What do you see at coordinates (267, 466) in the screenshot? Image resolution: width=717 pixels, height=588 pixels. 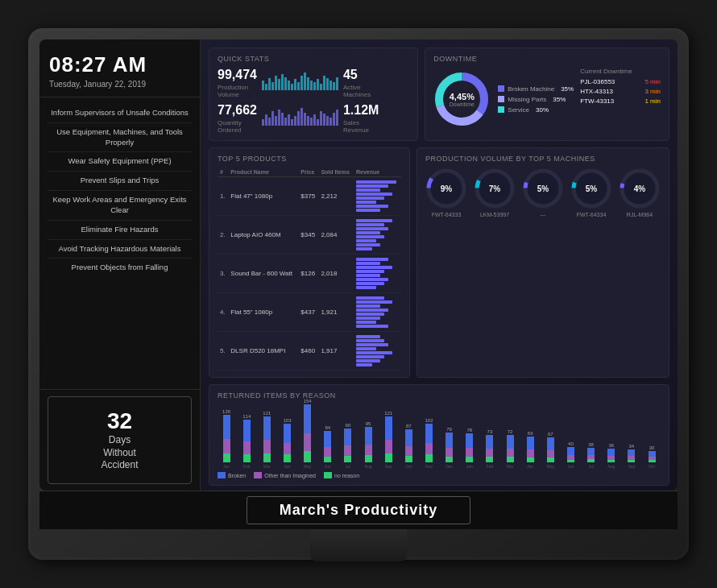 I see `bar-month: Mar` at bounding box center [267, 466].